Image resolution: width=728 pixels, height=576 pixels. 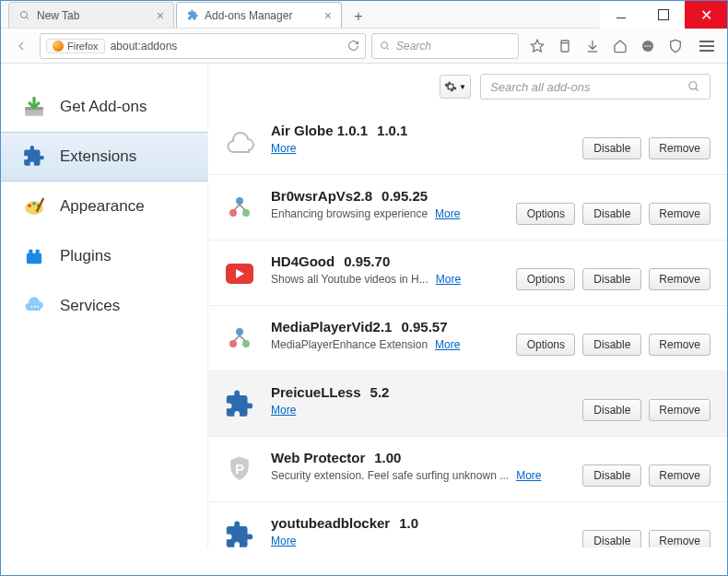 What do you see at coordinates (330, 523) in the screenshot?
I see `addon-name: youtubeadblocker` at bounding box center [330, 523].